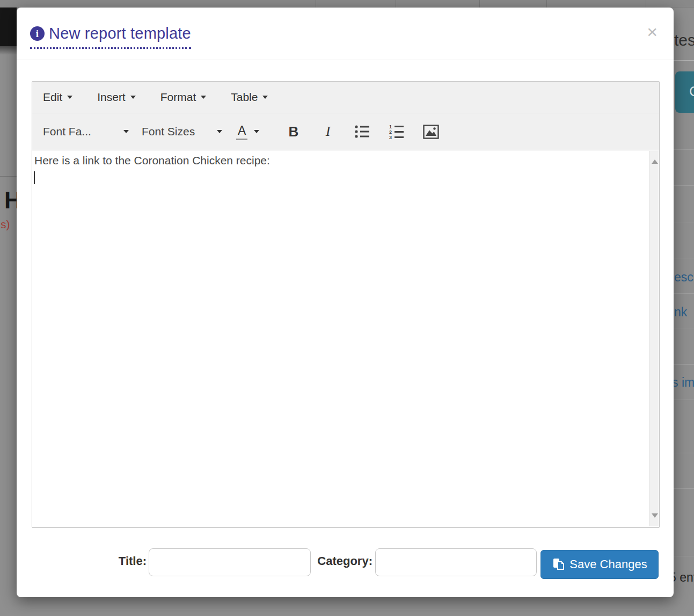  Describe the element at coordinates (178, 97) in the screenshot. I see `menu-format-label: Format` at that location.